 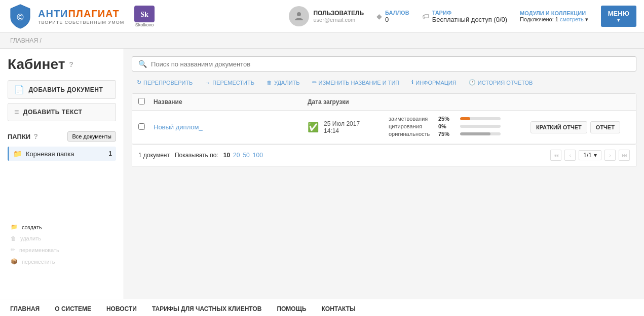 What do you see at coordinates (397, 16) in the screenshot?
I see `scores-content: БАЛЛОВ 0` at bounding box center [397, 16].